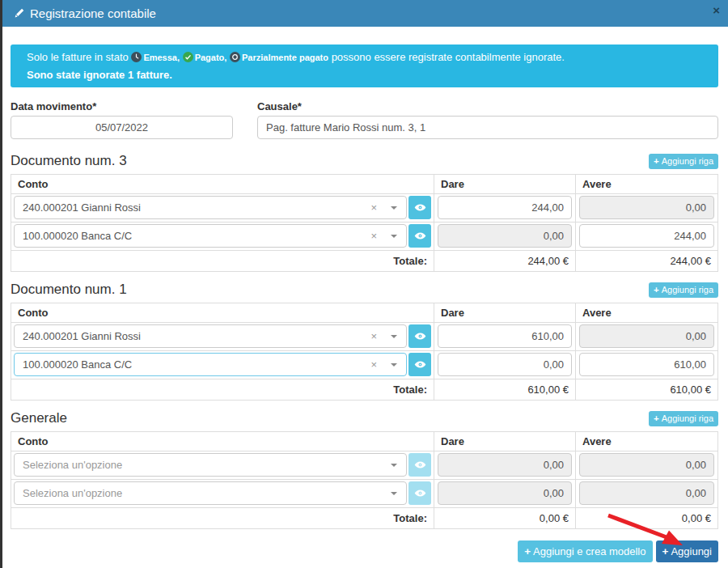 The width and height of the screenshot is (728, 568). Describe the element at coordinates (364, 57) in the screenshot. I see `alert-line1: Solo le fatture in stato Emessa, Pagato,…` at that location.